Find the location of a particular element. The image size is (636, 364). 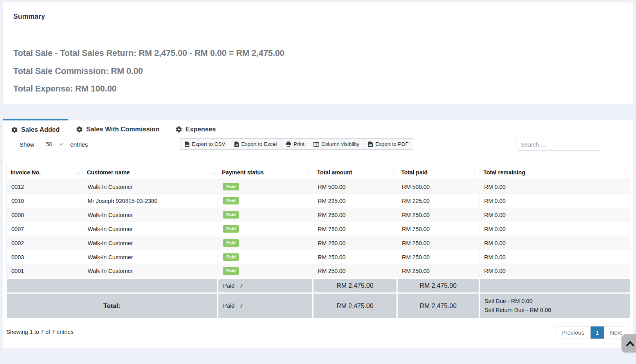

columns-icon is located at coordinates (316, 144).